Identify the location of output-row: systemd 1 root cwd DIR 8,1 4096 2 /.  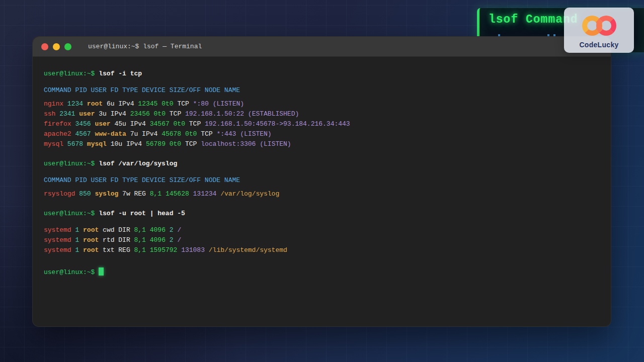
(322, 230).